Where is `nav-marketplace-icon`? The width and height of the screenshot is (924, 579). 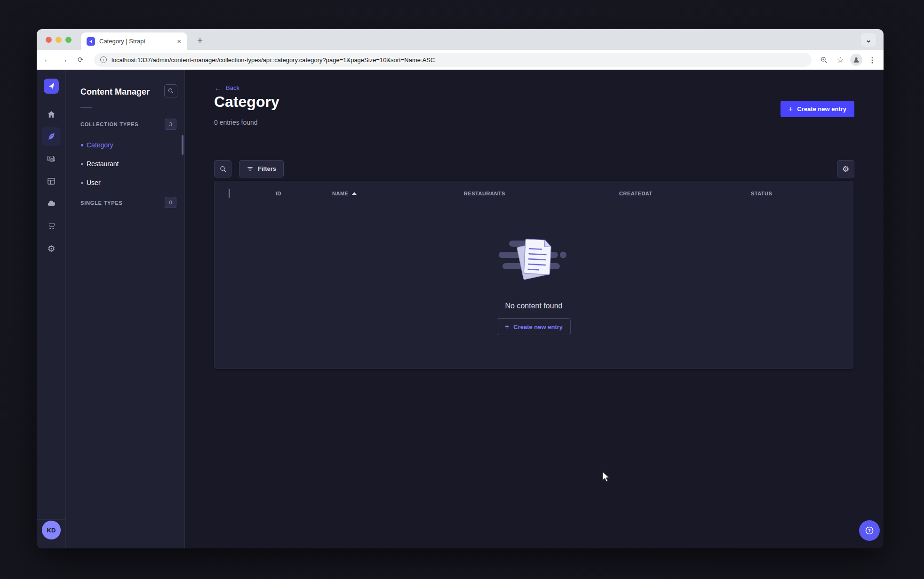
nav-marketplace-icon is located at coordinates (51, 226).